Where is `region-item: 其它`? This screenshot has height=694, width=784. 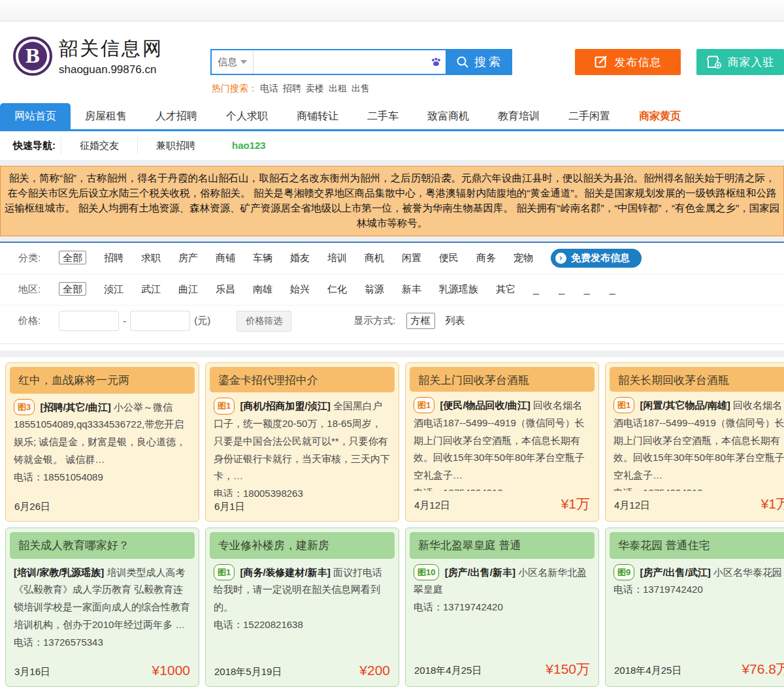 region-item: 其它 is located at coordinates (506, 289).